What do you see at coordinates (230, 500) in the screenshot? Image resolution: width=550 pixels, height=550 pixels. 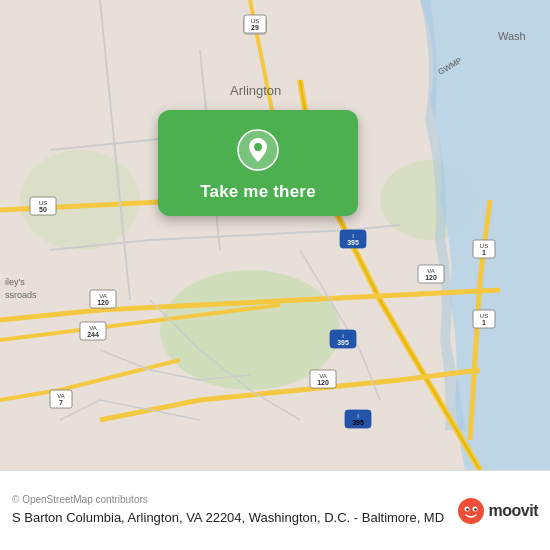 I see `copyright-text: © OpenStreetMap contributors` at bounding box center [230, 500].